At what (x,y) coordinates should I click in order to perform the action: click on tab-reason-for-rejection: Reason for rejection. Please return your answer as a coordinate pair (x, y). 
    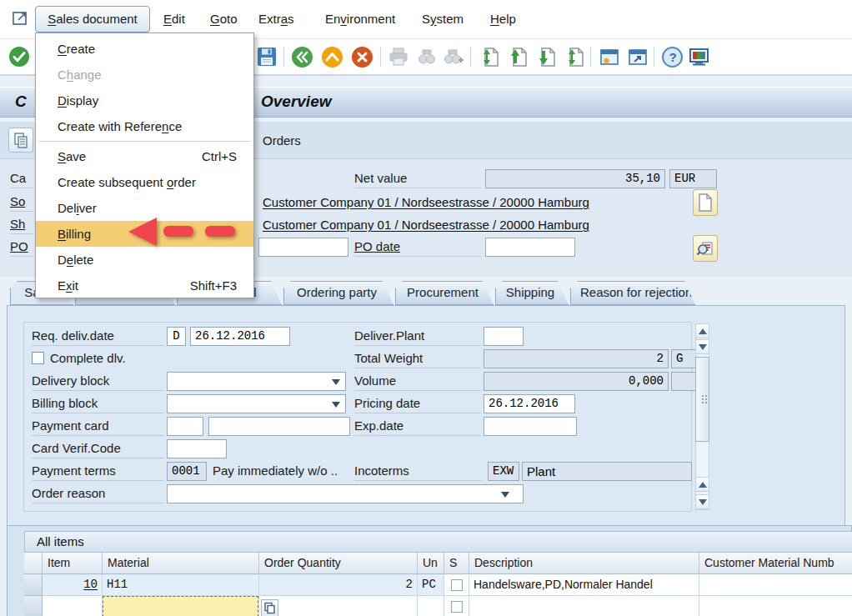
    Looking at the image, I should click on (633, 293).